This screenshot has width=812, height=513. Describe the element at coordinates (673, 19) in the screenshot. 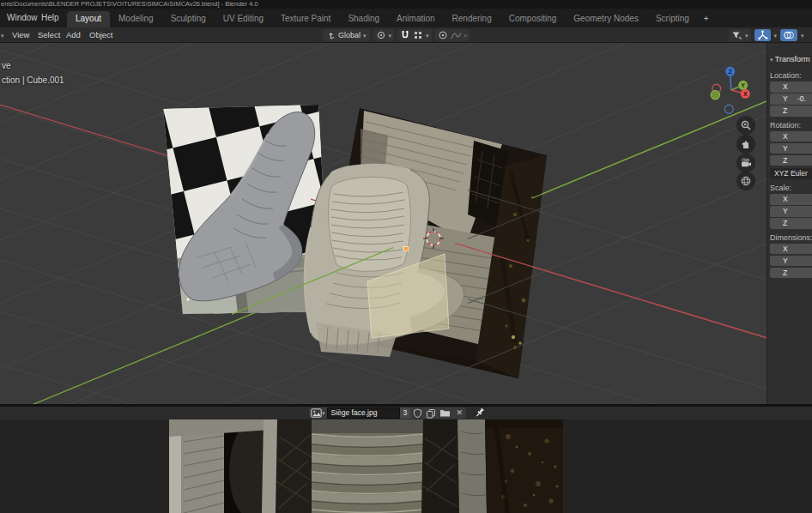

I see `tab-scripting: Scripting` at that location.